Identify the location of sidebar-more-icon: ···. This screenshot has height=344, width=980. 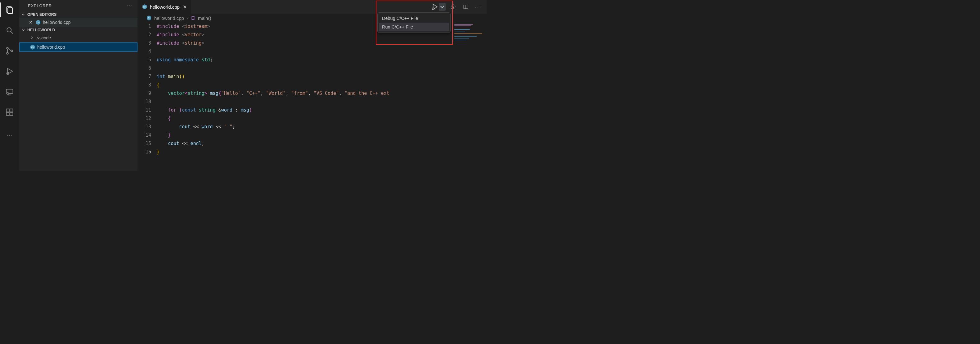
(130, 6).